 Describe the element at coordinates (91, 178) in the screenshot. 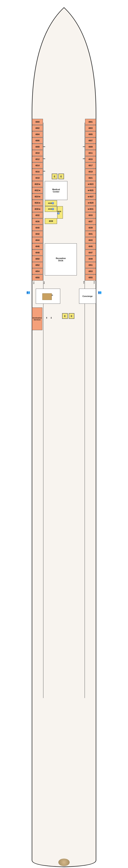

I see `room-4021: 4021` at that location.